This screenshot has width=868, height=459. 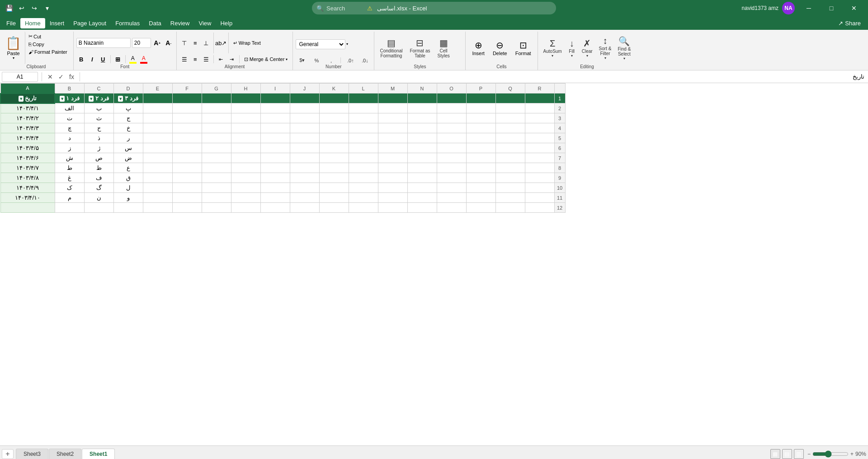 I want to click on cell-A3: ۱۴۰۳/۴/۲, so click(x=28, y=118).